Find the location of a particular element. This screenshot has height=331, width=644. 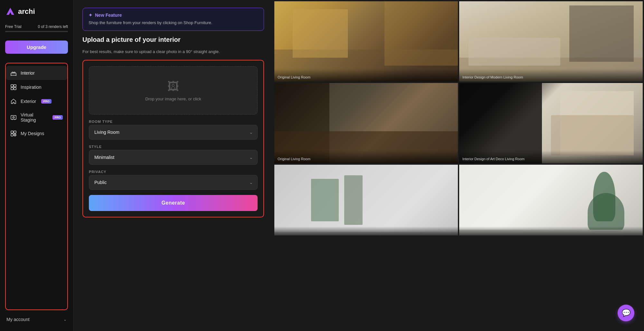

sidebar-item-exterior: Exterior PRO is located at coordinates (37, 101).